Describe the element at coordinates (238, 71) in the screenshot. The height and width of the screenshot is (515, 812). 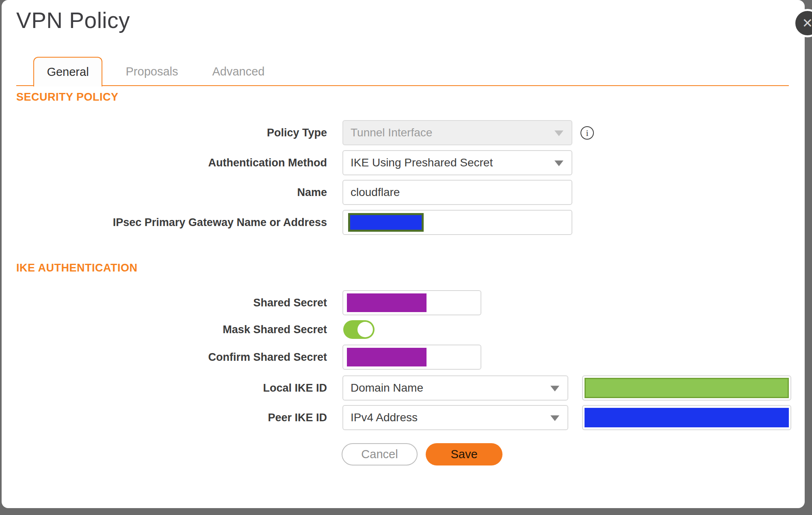
I see `tab-advanced: Advanced` at that location.